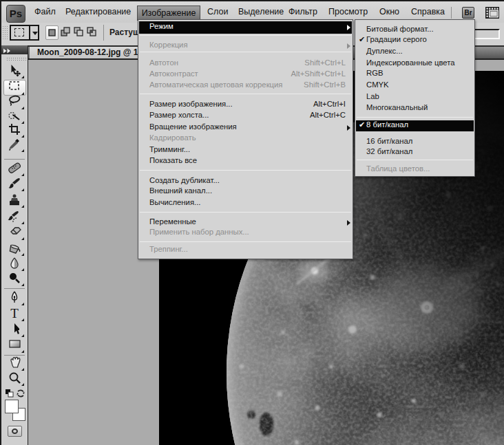 The width and height of the screenshot is (504, 445). Describe the element at coordinates (14, 314) in the screenshot. I see `svg-text: T` at that location.